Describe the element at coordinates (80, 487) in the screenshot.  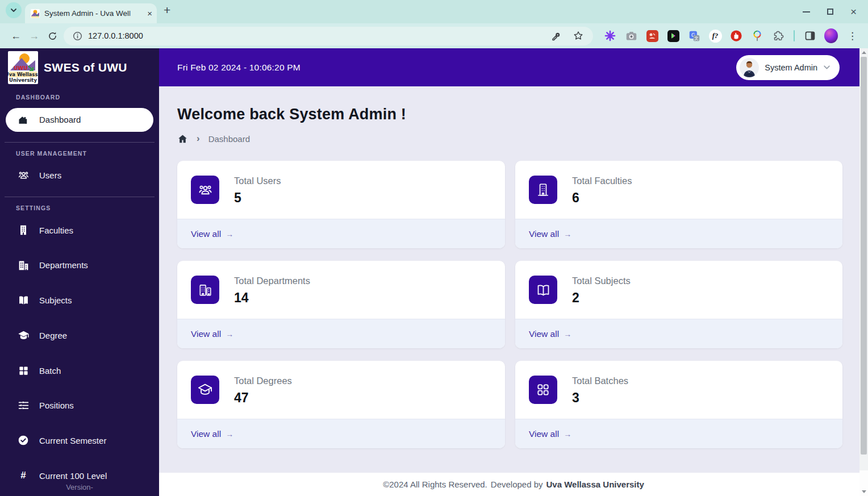
I see `version-label: Version-` at that location.